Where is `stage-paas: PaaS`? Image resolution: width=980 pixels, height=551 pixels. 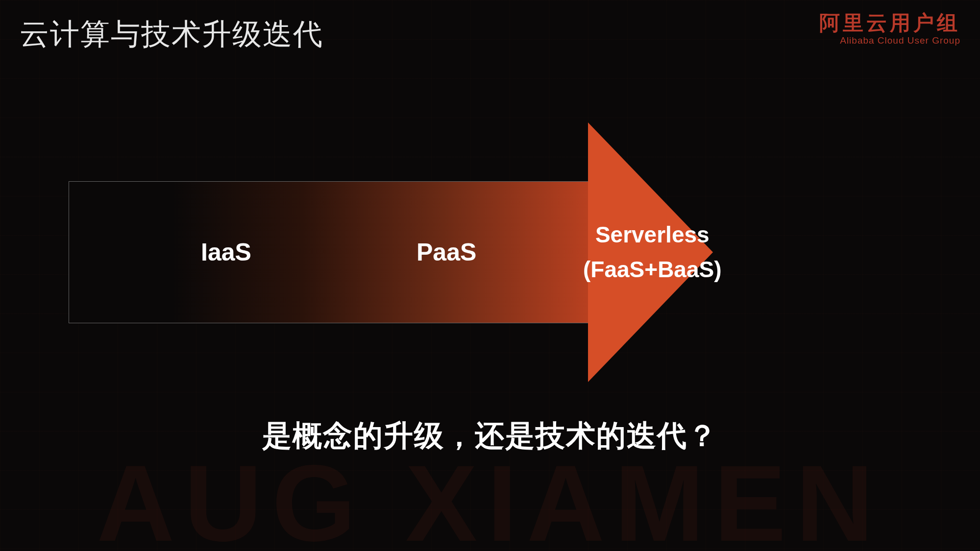 stage-paas: PaaS is located at coordinates (446, 252).